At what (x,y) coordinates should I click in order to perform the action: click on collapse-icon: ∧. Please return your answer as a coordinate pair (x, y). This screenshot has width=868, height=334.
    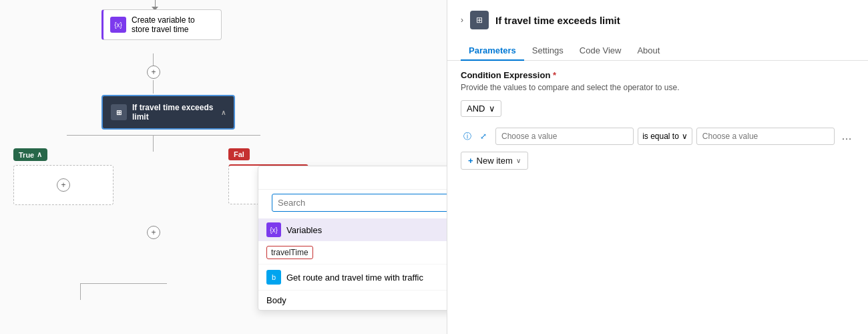
    Looking at the image, I should click on (223, 112).